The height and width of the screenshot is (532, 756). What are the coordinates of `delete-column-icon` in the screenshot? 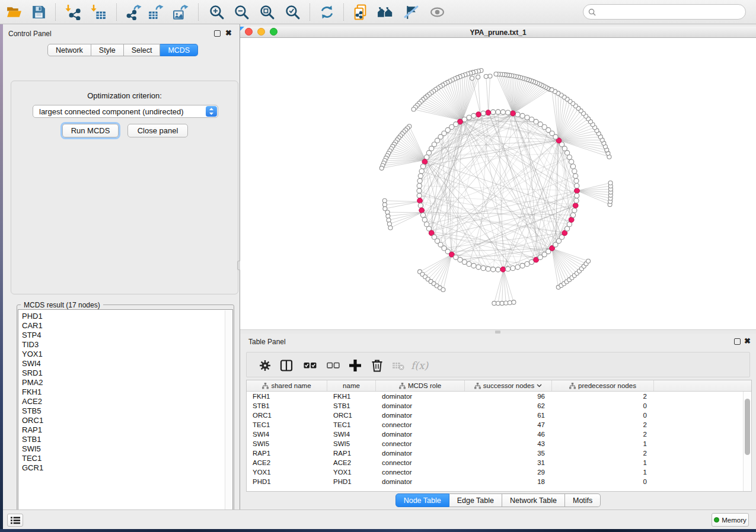 It's located at (377, 366).